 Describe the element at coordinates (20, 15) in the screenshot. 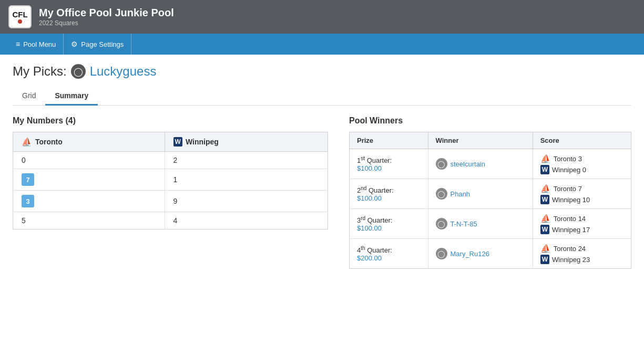

I see `cfl-logo-text: CFL` at that location.